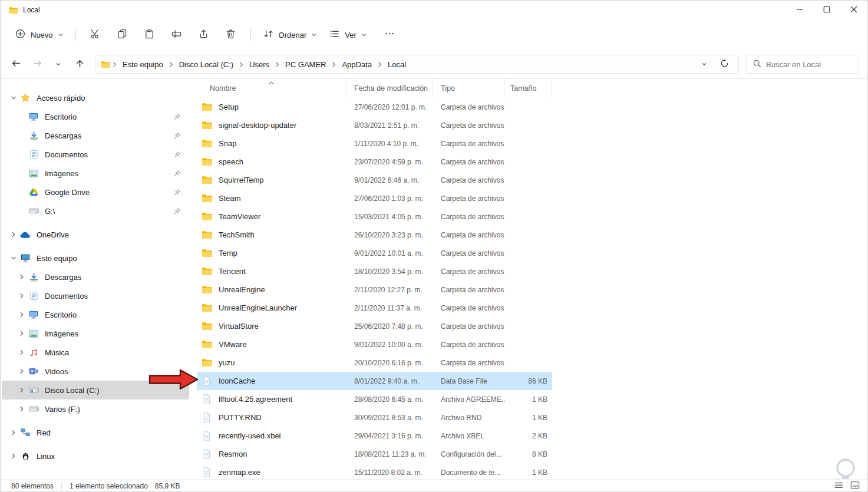 The width and height of the screenshot is (868, 492). I want to click on file-row-llftool-4-25-agreement: llftool.4.25.agreement28/08/2020 6:45 a.…, so click(375, 399).